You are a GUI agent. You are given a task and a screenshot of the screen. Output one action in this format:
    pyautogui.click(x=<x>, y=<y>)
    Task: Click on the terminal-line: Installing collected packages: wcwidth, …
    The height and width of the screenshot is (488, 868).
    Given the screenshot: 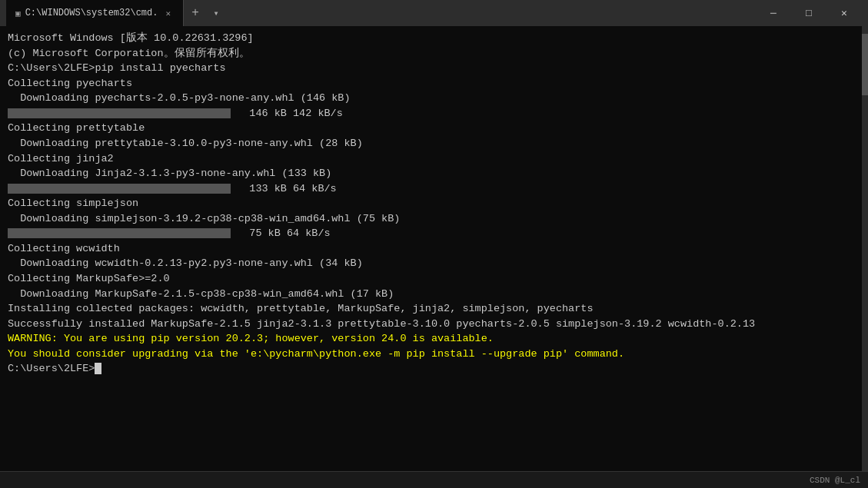 What is the action you would take?
    pyautogui.click(x=434, y=309)
    